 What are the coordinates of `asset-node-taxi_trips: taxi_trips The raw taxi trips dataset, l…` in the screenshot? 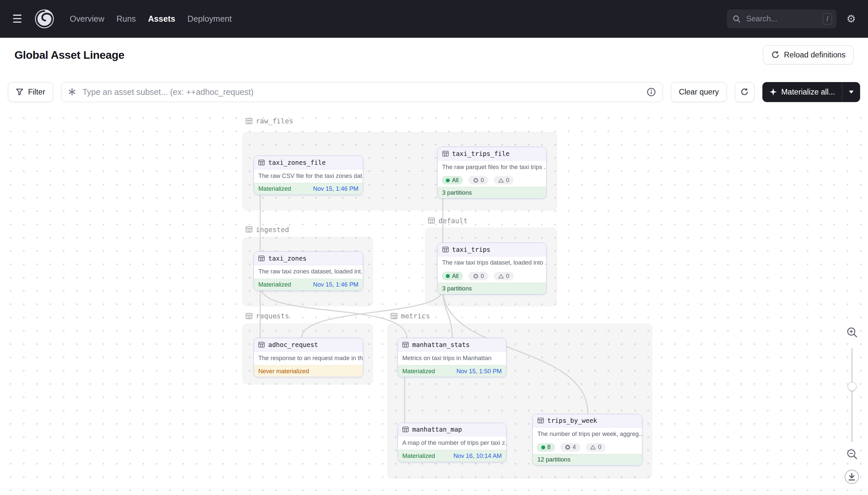 It's located at (492, 269).